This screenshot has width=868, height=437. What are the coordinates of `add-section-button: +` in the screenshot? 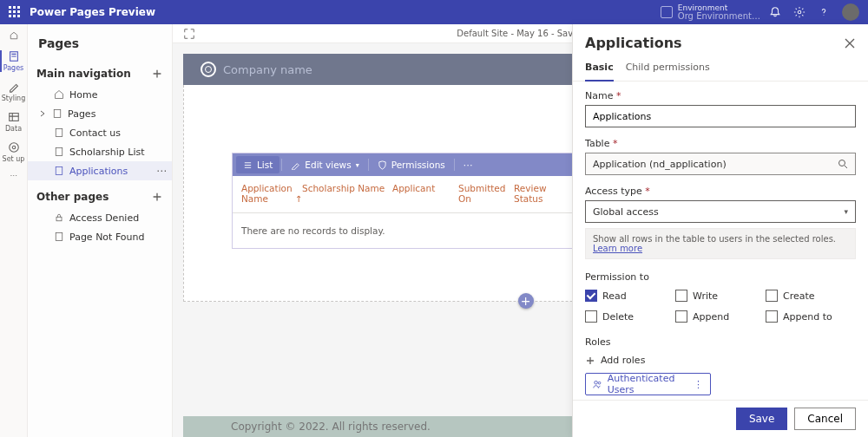 It's located at (526, 301).